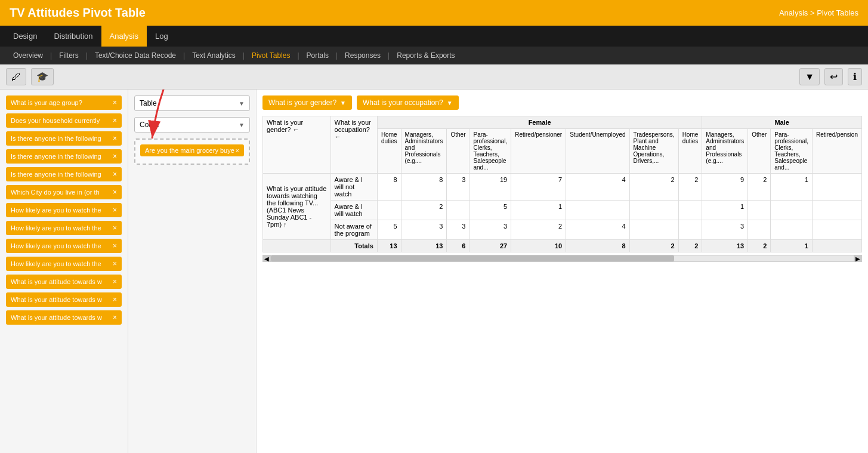  Describe the element at coordinates (192, 152) in the screenshot. I see `column-drop-zone: Are you the main grocery buye ×` at that location.